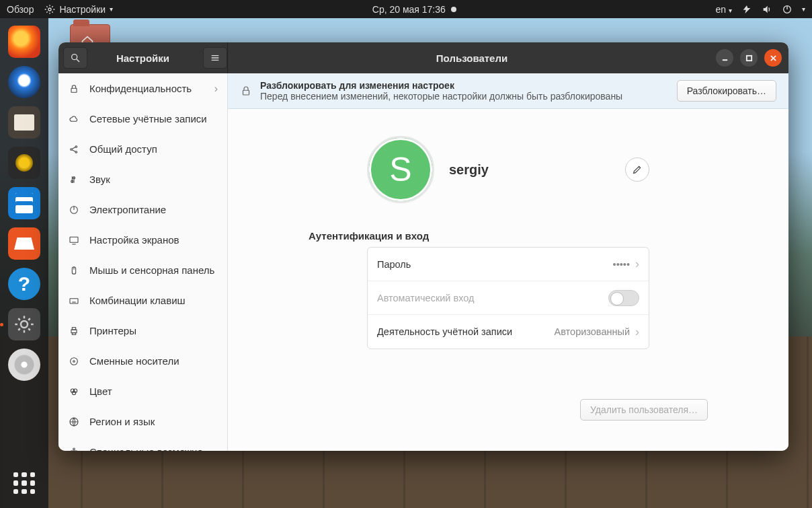 This screenshot has width=812, height=508. What do you see at coordinates (493, 298) in the screenshot?
I see `auth-row-label: Автоматический вход` at bounding box center [493, 298].